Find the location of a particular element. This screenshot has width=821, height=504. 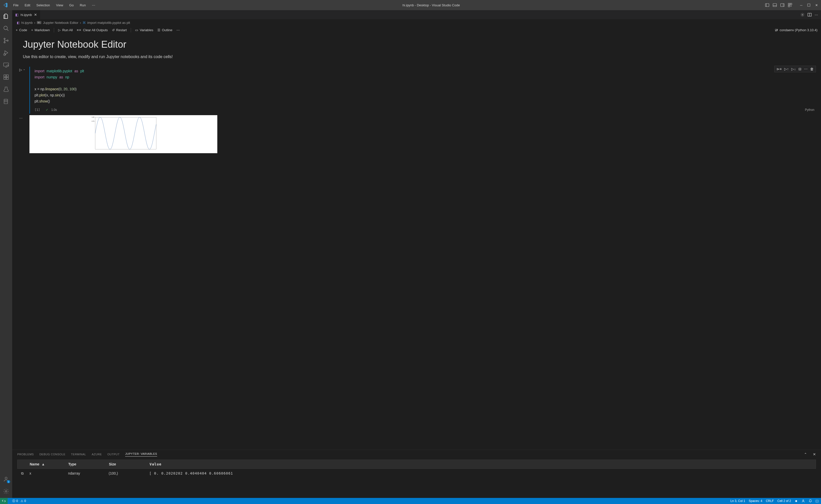

remote-explorer-icon is located at coordinates (6, 65).